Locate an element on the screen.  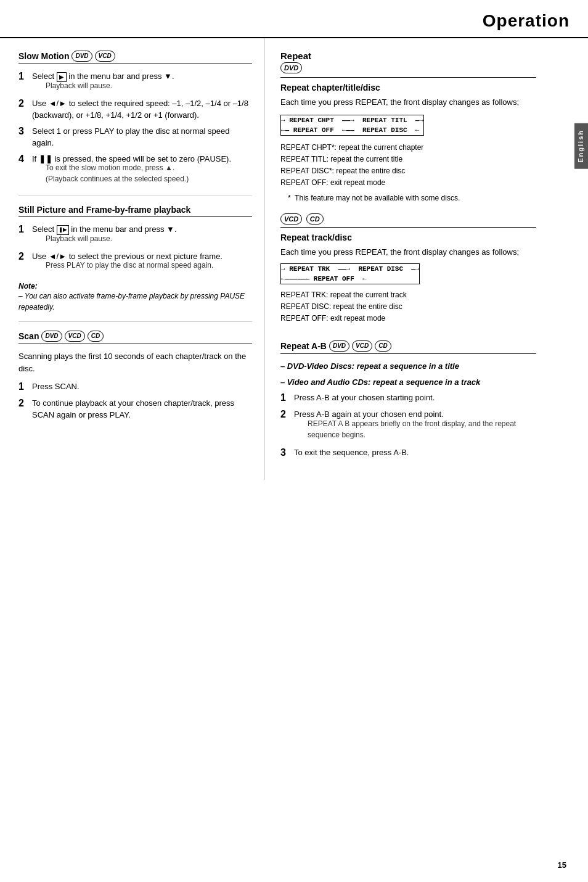
sp-step-1: 1 Select ❚▶ in the menu bar and press ▼.… is located at coordinates (136, 235).